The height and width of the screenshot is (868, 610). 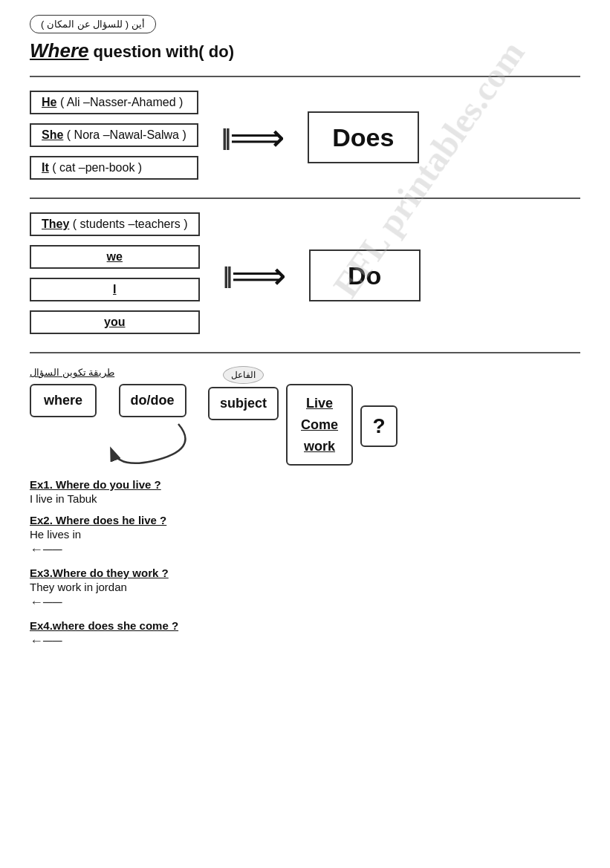 What do you see at coordinates (305, 484) in the screenshot?
I see `ex1-question: Ex1. Where do you live ?` at bounding box center [305, 484].